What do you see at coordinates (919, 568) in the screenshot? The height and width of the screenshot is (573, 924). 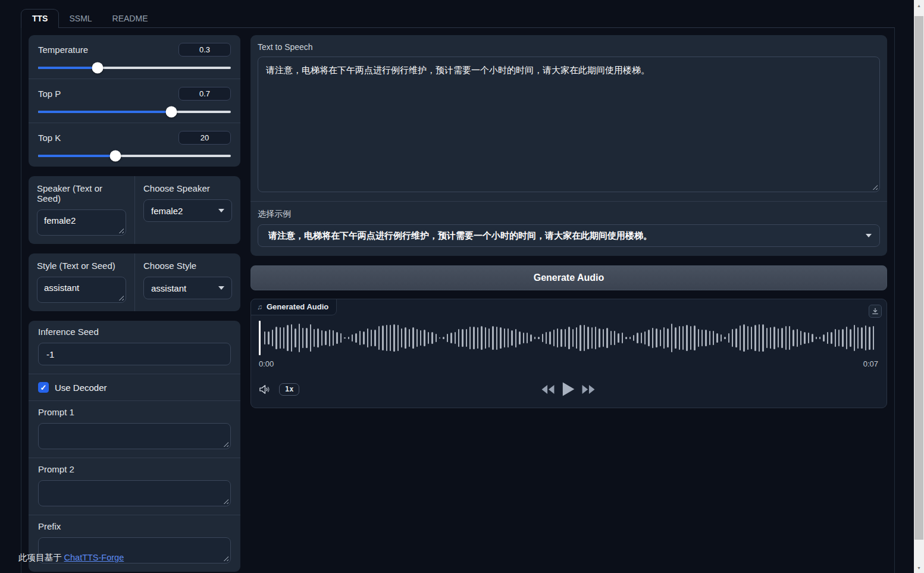 I see `scrollbar-down-arrow: ▼` at bounding box center [919, 568].